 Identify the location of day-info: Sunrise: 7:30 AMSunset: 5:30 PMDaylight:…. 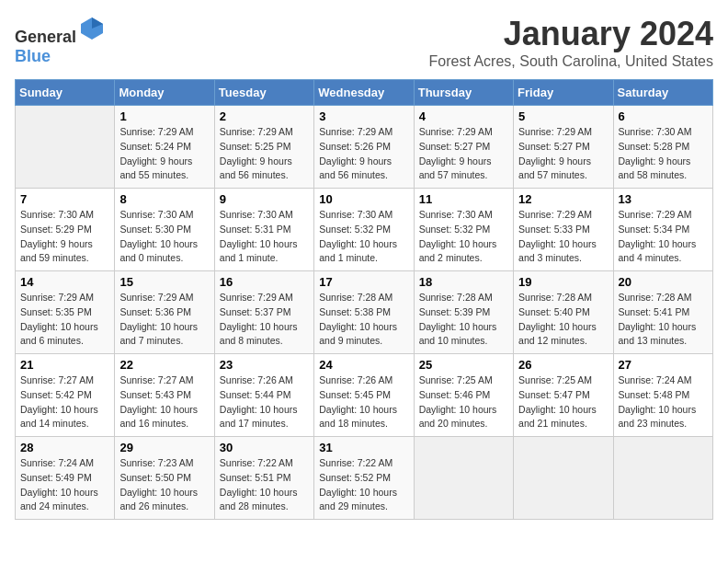
(164, 237).